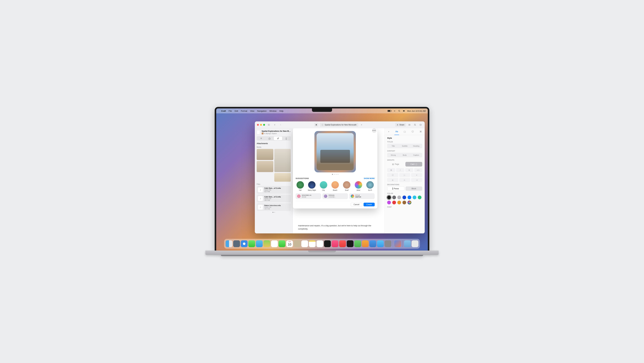 The height and width of the screenshot is (363, 644). Describe the element at coordinates (335, 186) in the screenshot. I see `suggestion-beach: Beach` at that location.